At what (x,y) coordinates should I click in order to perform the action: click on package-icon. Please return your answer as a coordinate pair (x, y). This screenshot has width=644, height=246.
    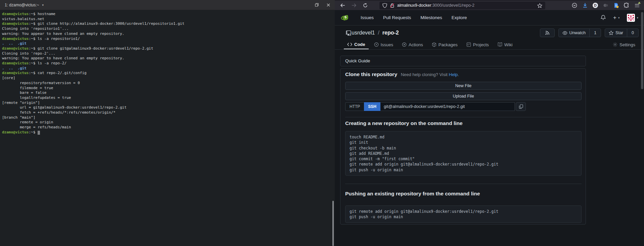
    Looking at the image, I should click on (434, 45).